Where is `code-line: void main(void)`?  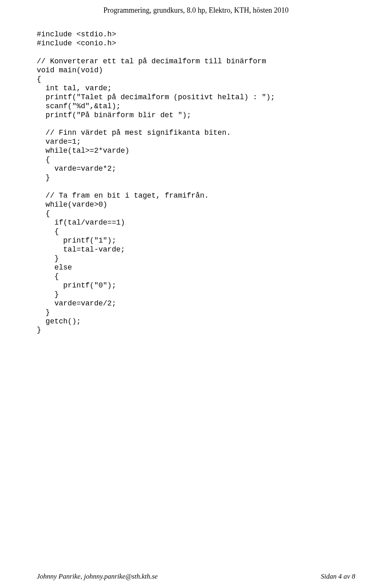
code-line: void main(void) is located at coordinates (70, 70).